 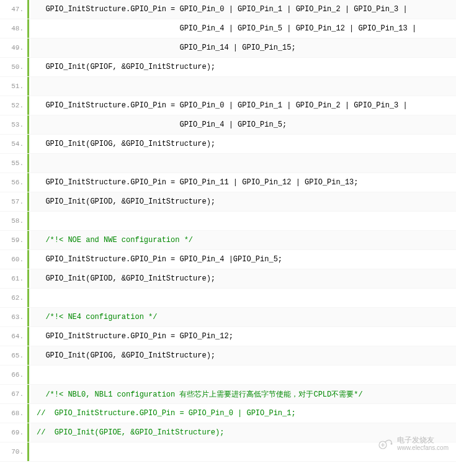 I want to click on code-content: // GPIO_InitStructure.GPIO_Pin = GPIO_Pi…, so click(x=243, y=413).